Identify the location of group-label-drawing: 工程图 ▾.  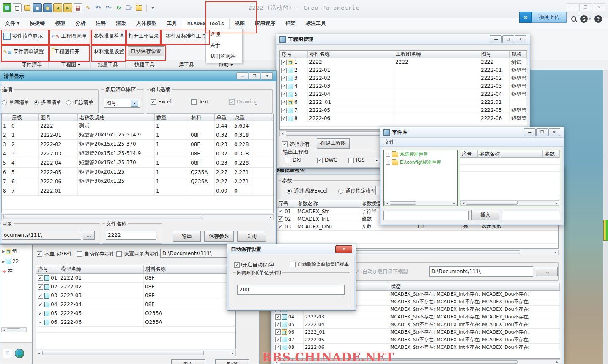
(71, 65).